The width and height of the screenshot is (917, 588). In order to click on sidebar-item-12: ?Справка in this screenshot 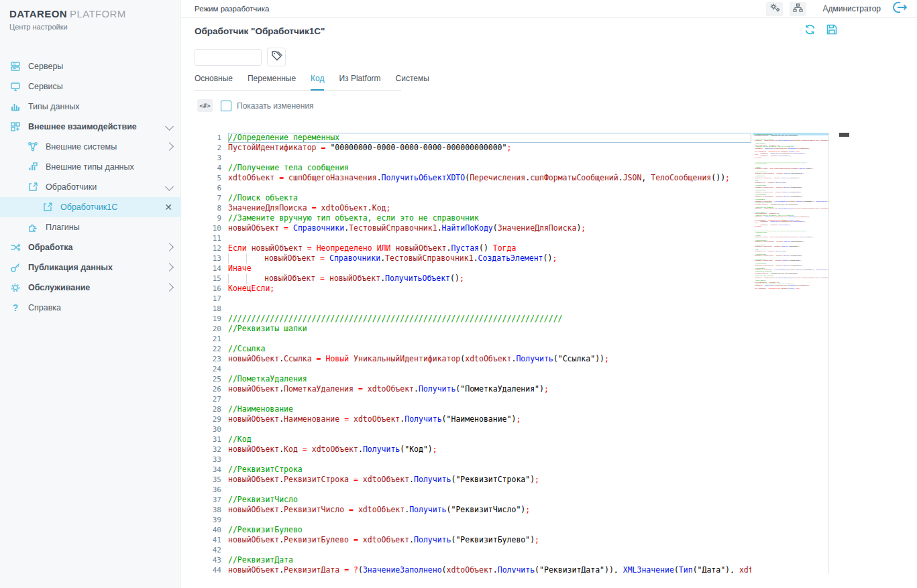, I will do `click(90, 308)`.